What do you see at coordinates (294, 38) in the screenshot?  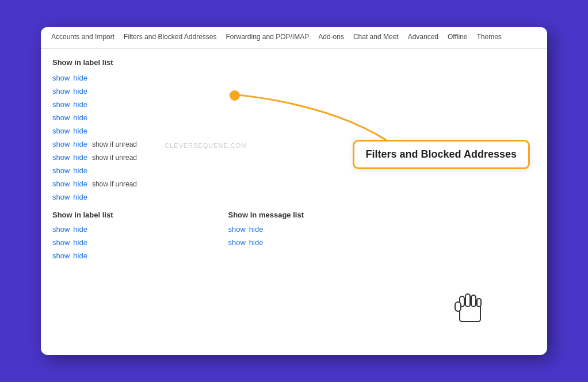 I see `nav-bar: Accounts and Import Filters and Blocked …` at bounding box center [294, 38].